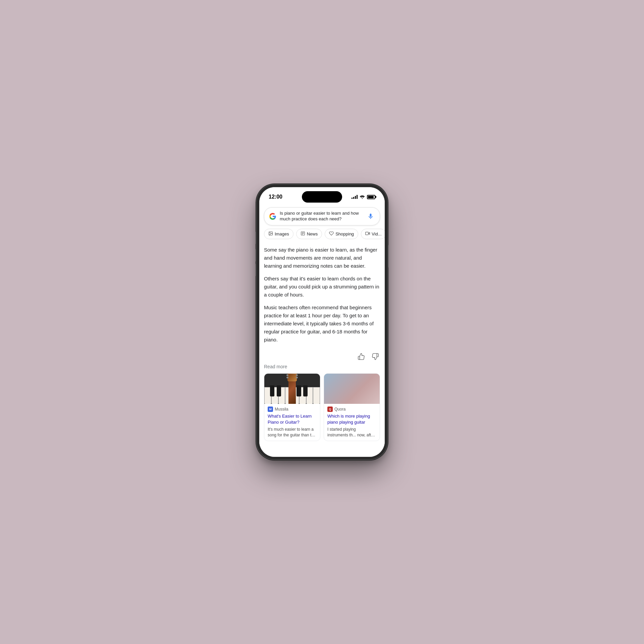 The height and width of the screenshot is (644, 644). I want to click on feedback-row, so click(322, 358).